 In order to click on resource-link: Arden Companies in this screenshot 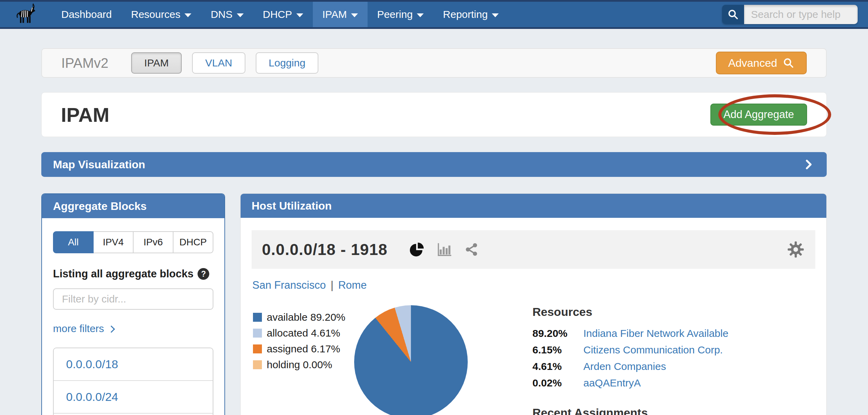, I will do `click(699, 366)`.